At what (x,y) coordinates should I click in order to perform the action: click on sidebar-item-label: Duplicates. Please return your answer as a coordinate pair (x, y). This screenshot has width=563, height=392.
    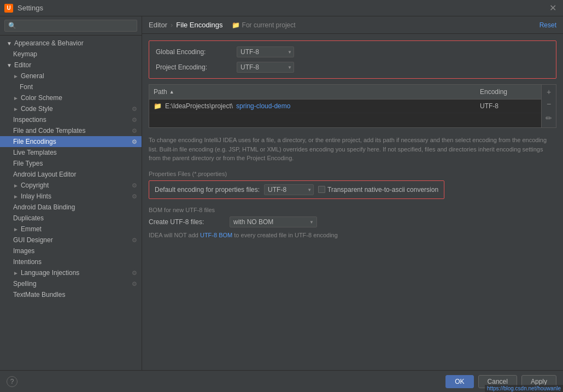
    Looking at the image, I should click on (28, 218).